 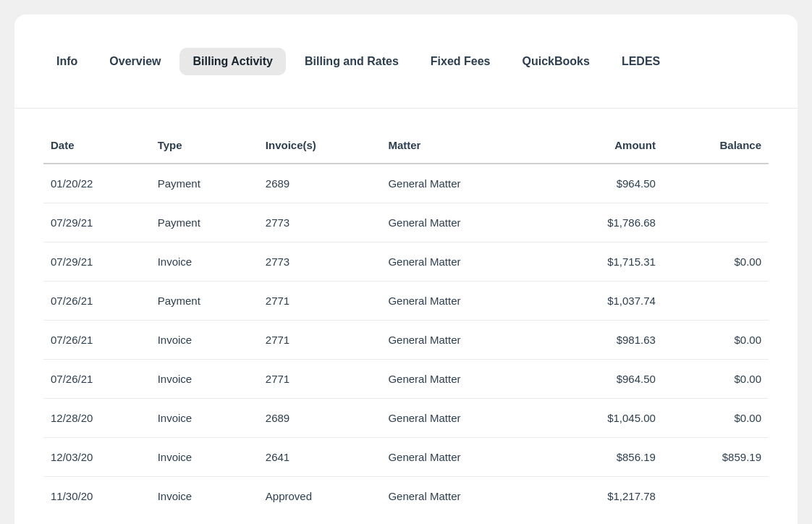 What do you see at coordinates (604, 496) in the screenshot?
I see `cell-amount: $1,217.78` at bounding box center [604, 496].